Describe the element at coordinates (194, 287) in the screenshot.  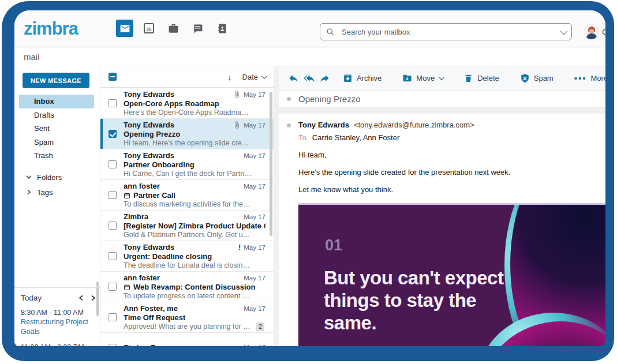
I see `message-subject: Web Revamp: Content Discussion` at that location.